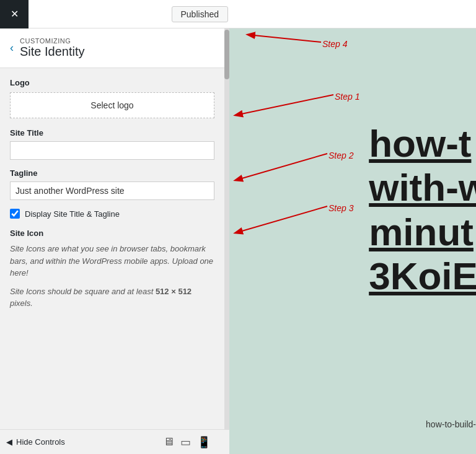 This screenshot has height=454, width=476. I want to click on tagline-label: Tagline, so click(112, 173).